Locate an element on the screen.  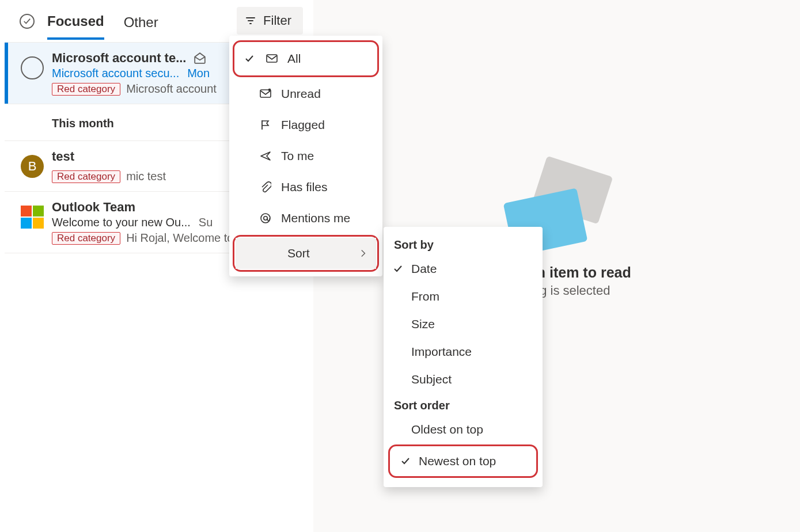
filter-item-all: All is located at coordinates (306, 59).